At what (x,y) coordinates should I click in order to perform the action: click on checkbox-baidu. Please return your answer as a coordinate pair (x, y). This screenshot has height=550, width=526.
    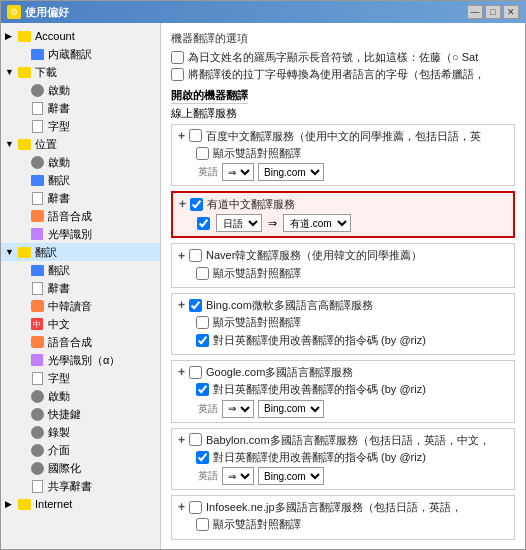
    Looking at the image, I should click on (196, 136).